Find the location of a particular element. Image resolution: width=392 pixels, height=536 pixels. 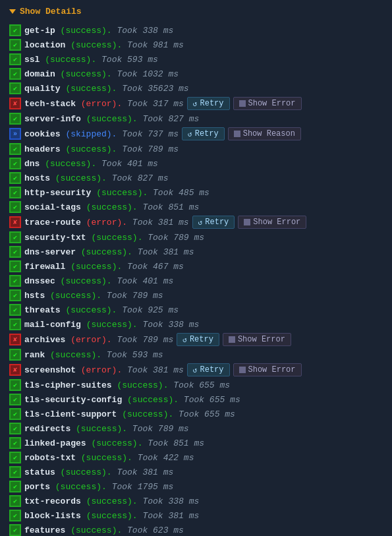

show-error-button-screenshot: Show Error is located at coordinates (267, 370).